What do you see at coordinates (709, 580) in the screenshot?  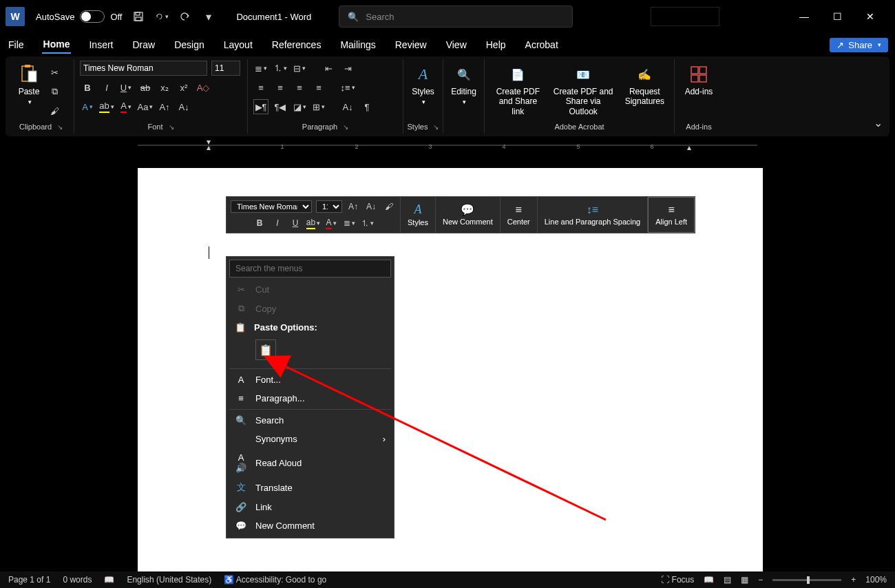 I see `view-read-mode-icon: 📖` at bounding box center [709, 580].